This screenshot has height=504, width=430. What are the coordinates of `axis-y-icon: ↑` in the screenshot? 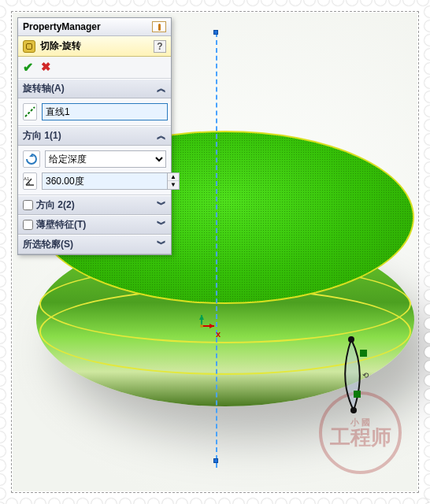 It's located at (202, 318).